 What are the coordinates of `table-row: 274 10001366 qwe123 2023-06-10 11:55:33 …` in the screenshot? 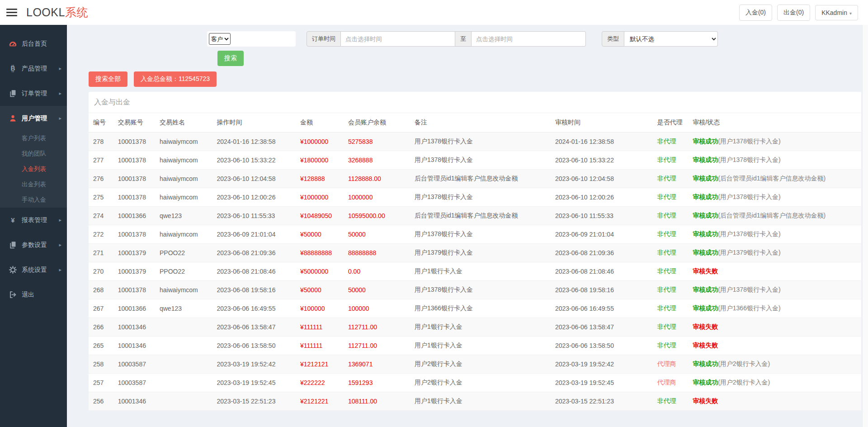 It's located at (475, 216).